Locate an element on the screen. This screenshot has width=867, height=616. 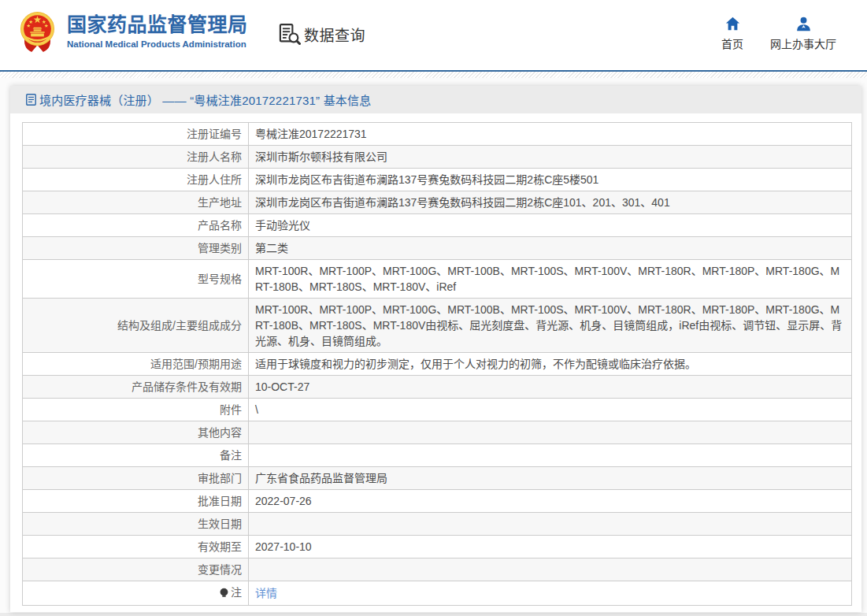
field-value: 粤械注准20172221731 is located at coordinates (550, 134).